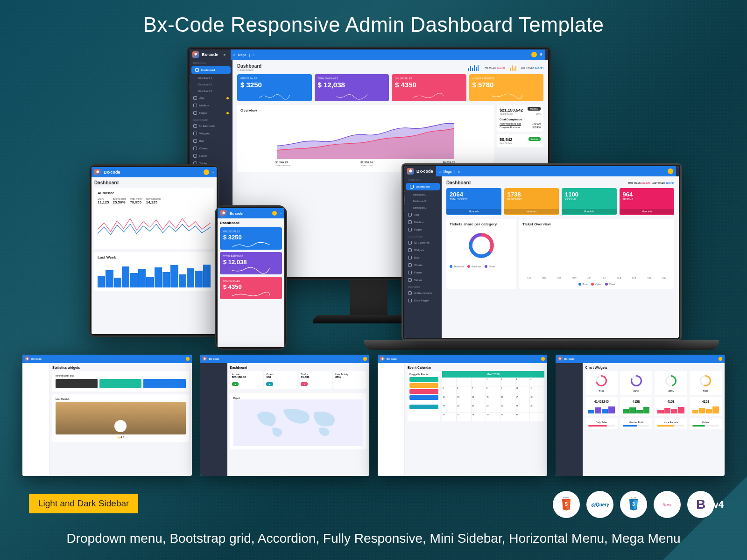 This screenshot has width=747, height=560. I want to click on tablet-topbar: ✱ Bx-code ≡, so click(154, 172).